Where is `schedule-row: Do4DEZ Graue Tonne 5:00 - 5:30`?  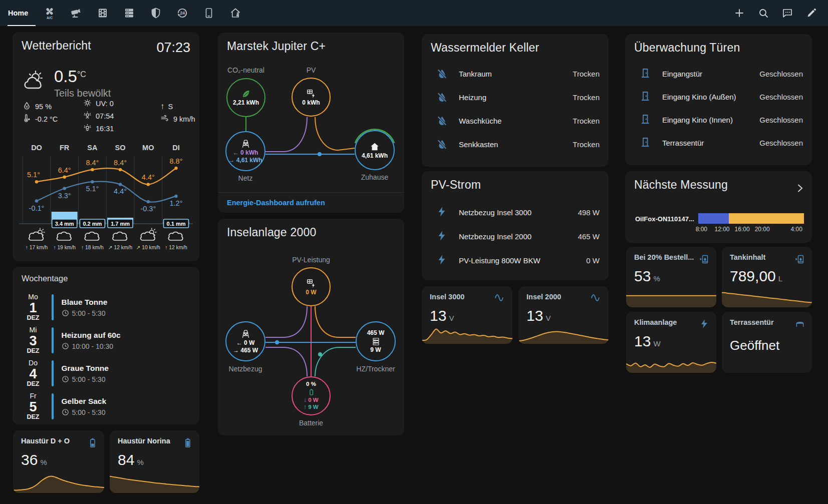
schedule-row: Do4DEZ Graue Tonne 5:00 - 5:30 is located at coordinates (106, 373).